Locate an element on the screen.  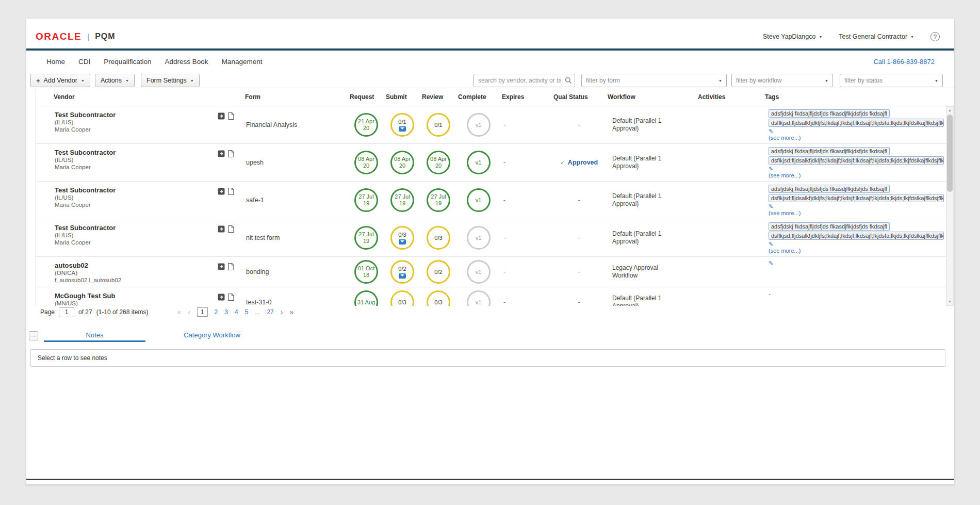
page-link-2: 2 is located at coordinates (217, 312).